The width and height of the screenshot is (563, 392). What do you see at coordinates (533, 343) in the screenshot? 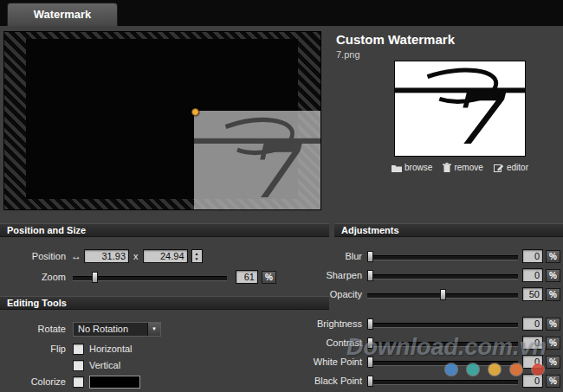
I see `contrast-value-input` at bounding box center [533, 343].